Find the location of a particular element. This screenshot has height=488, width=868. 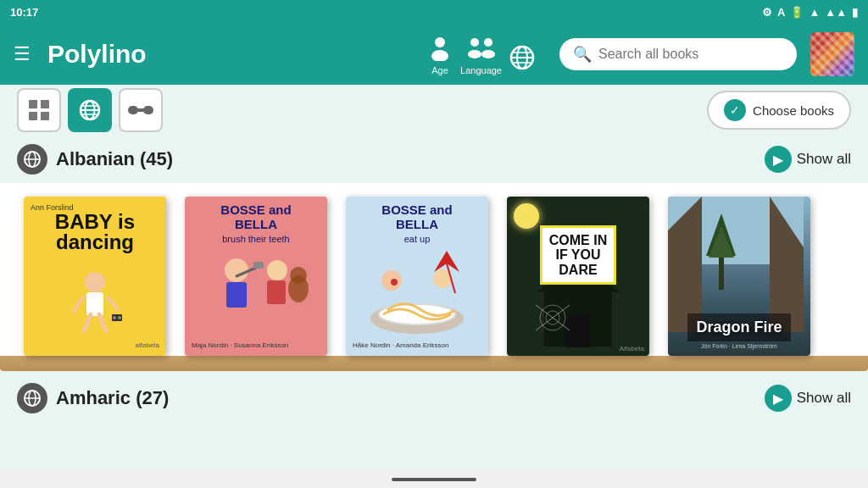

amharic-show-all-arrow: ▶ is located at coordinates (778, 398).